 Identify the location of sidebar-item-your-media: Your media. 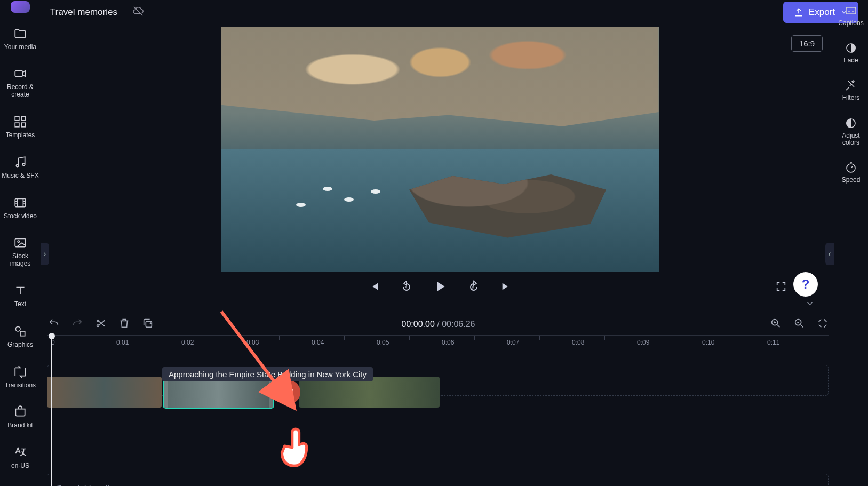
(20, 39).